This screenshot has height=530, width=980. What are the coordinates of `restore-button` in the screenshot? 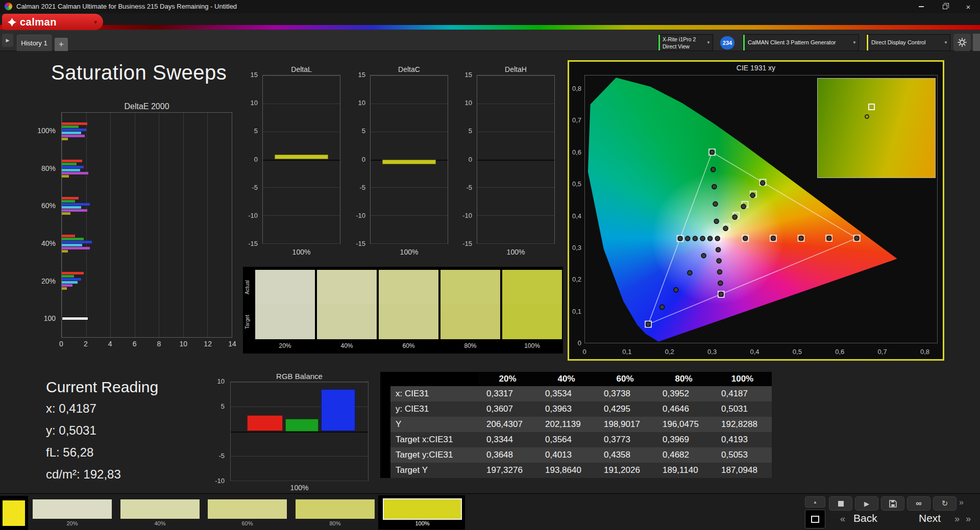 It's located at (945, 7).